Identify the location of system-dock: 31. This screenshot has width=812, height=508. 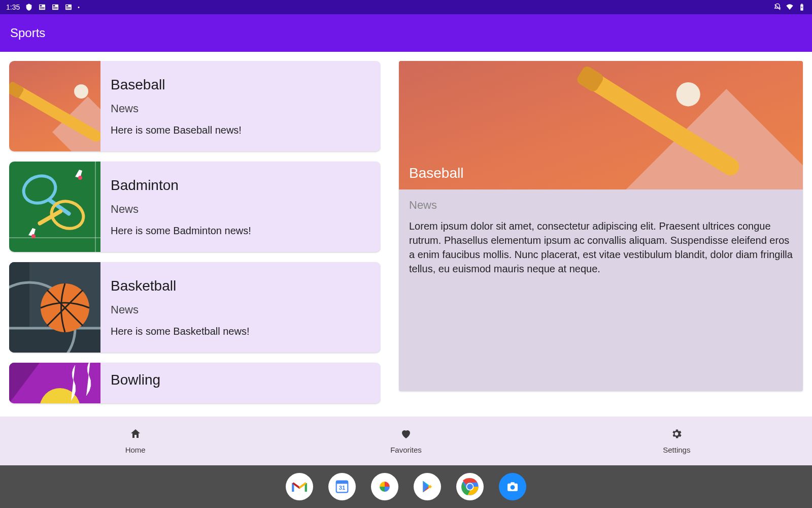
(406, 487).